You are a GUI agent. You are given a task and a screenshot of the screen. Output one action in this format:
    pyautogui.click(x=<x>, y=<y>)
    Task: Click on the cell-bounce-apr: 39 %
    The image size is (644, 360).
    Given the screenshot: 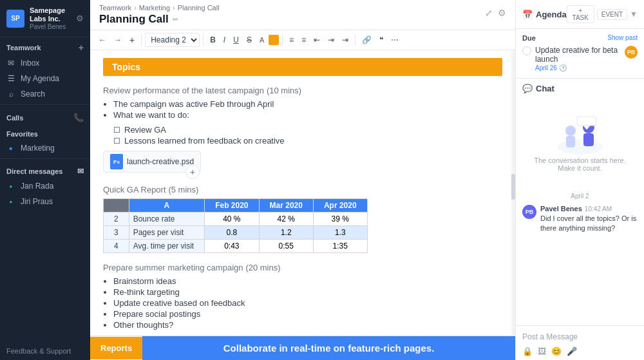 What is the action you would take?
    pyautogui.click(x=340, y=219)
    